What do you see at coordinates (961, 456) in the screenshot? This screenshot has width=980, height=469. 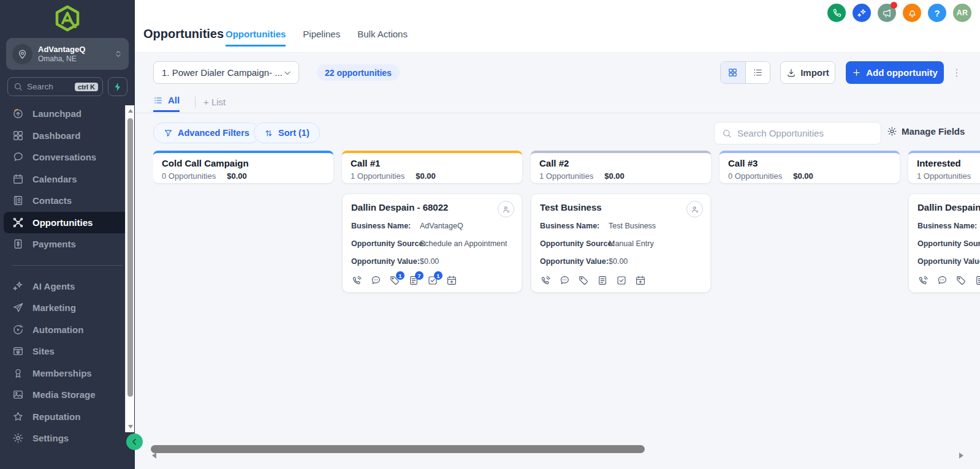 I see `scroll-right-arrow-icon` at bounding box center [961, 456].